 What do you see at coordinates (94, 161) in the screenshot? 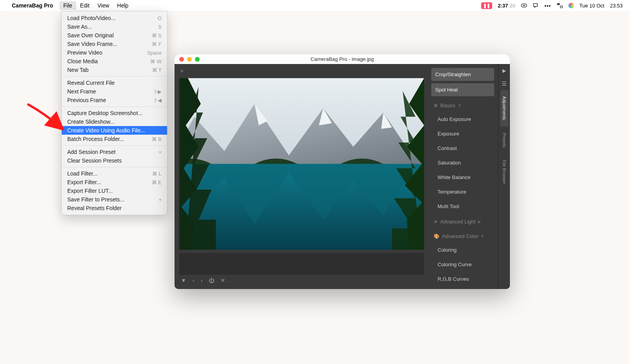
I see `menu-item-label: Clear Session Presets` at bounding box center [94, 161].